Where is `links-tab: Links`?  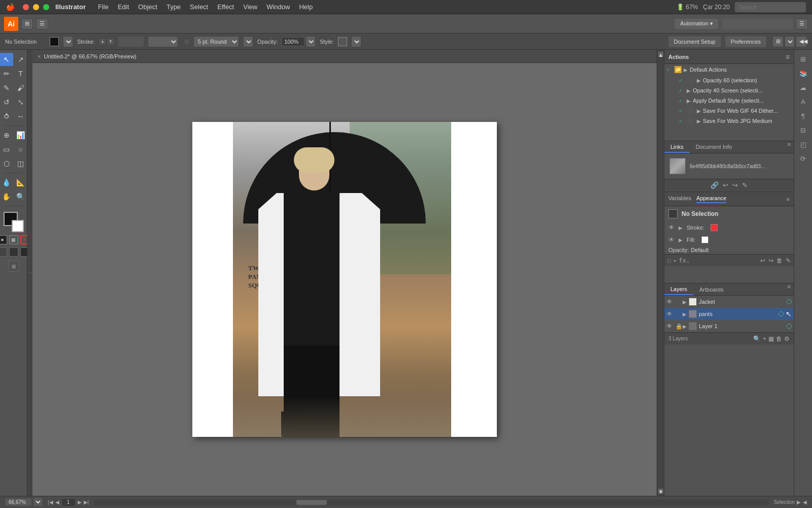 links-tab: Links is located at coordinates (677, 147).